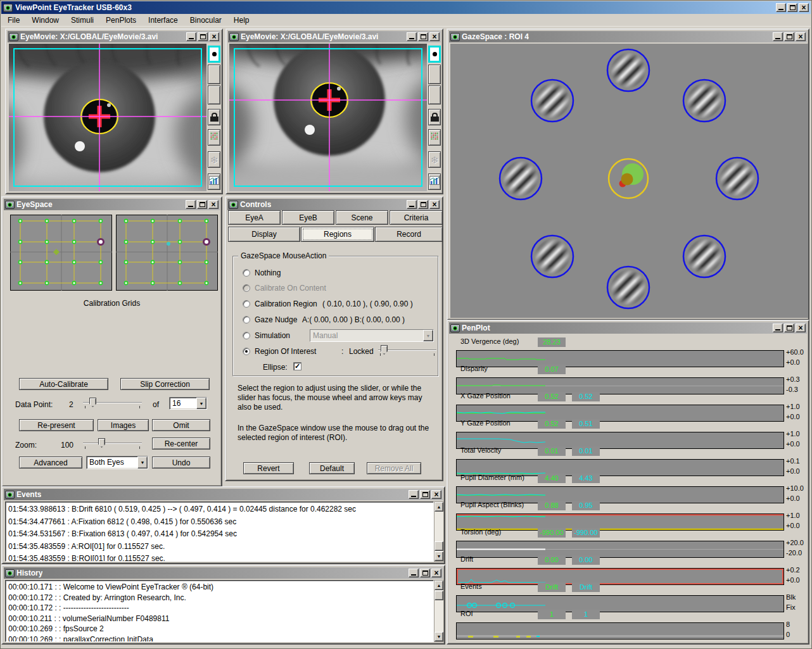 Image resolution: width=812 pixels, height=649 pixels. Describe the element at coordinates (269, 469) in the screenshot. I see `revert-button: Revert` at that location.